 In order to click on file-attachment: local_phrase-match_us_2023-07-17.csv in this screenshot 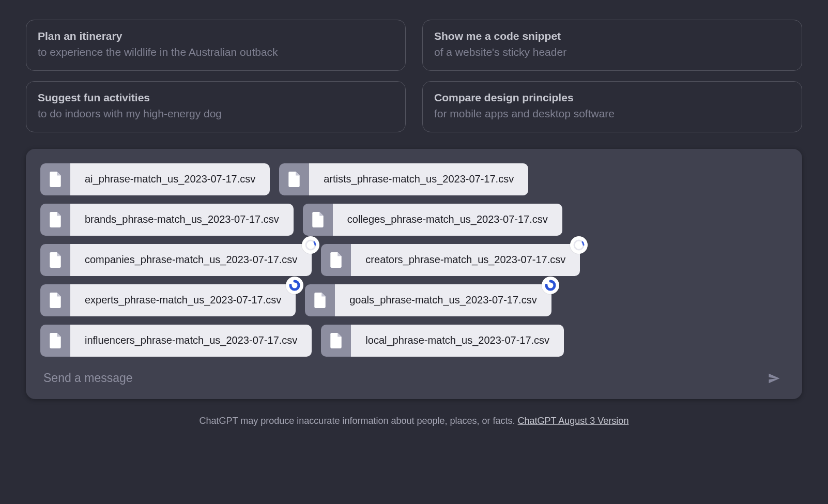, I will do `click(442, 341)`.